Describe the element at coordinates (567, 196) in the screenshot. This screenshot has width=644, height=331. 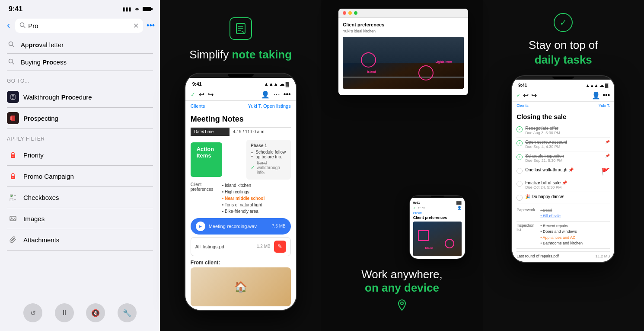
I see `task-name: 🎉 Do happy dance!` at that location.